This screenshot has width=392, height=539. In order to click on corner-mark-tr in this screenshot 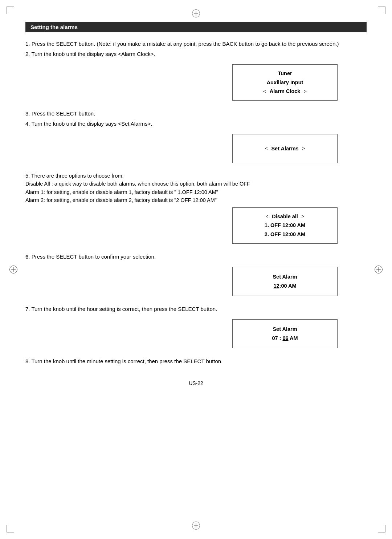, I will do `click(382, 10)`.